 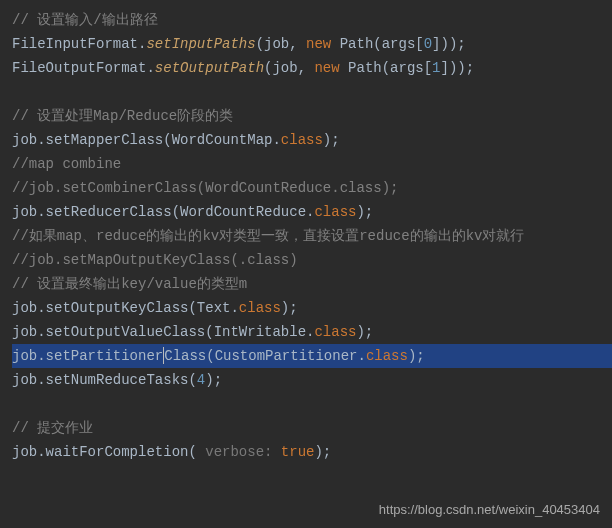 I want to click on code-line: job.setOutputValueClass(IntWritable.clas…, so click(x=312, y=332).